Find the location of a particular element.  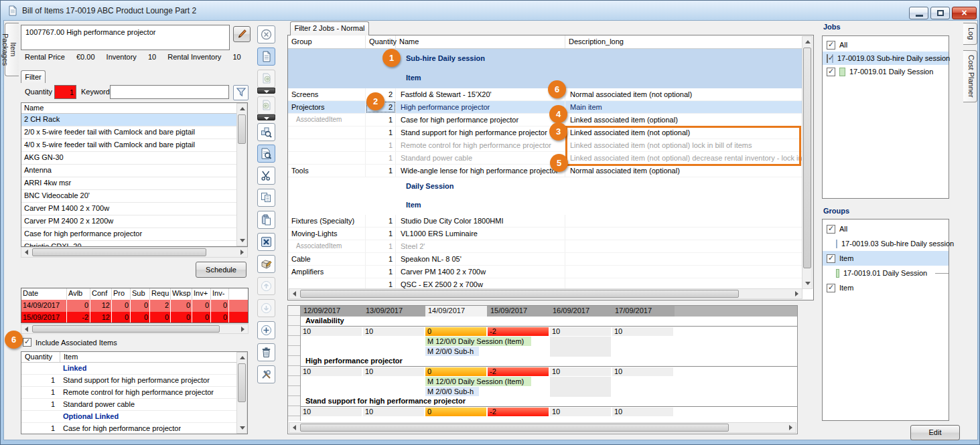

job-item: 17-0019.01 Daily Session is located at coordinates (886, 72).